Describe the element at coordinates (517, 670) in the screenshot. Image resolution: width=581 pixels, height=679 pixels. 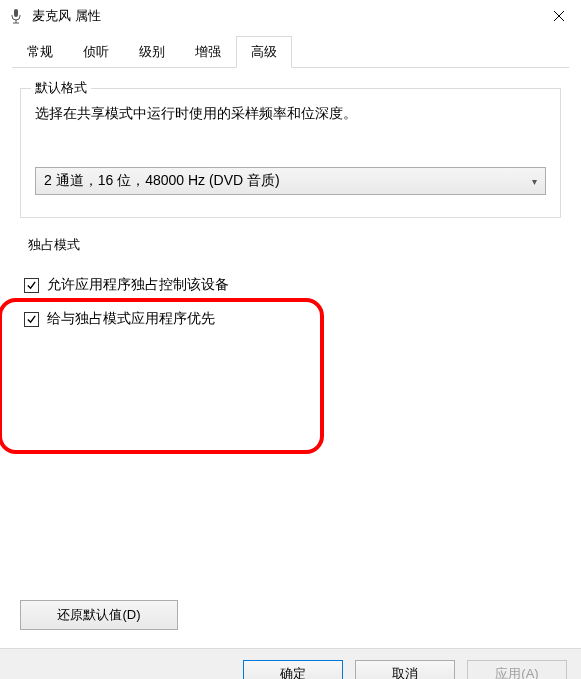
I see `apply-button: 应用(A)` at that location.